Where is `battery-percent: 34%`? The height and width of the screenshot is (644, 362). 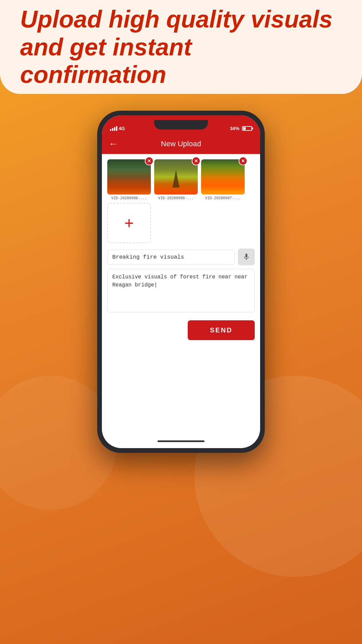 battery-percent: 34% is located at coordinates (235, 128).